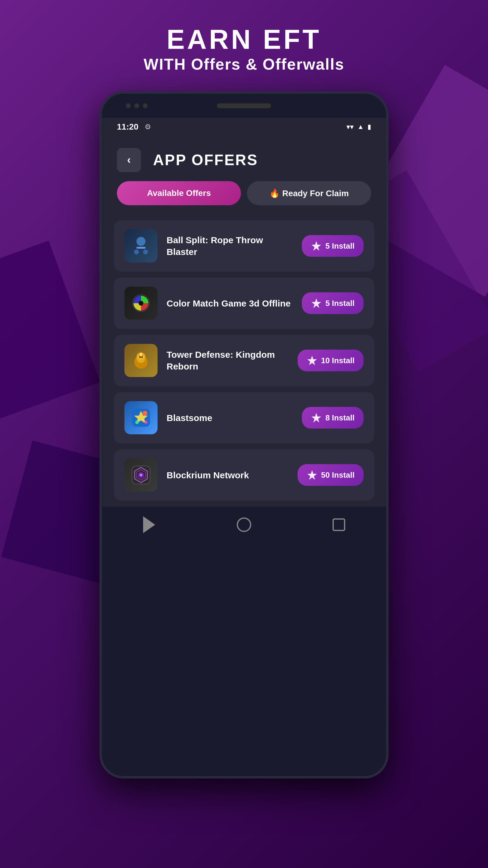 The width and height of the screenshot is (488, 868). I want to click on reward-text-blockrium: 50 Install, so click(338, 475).